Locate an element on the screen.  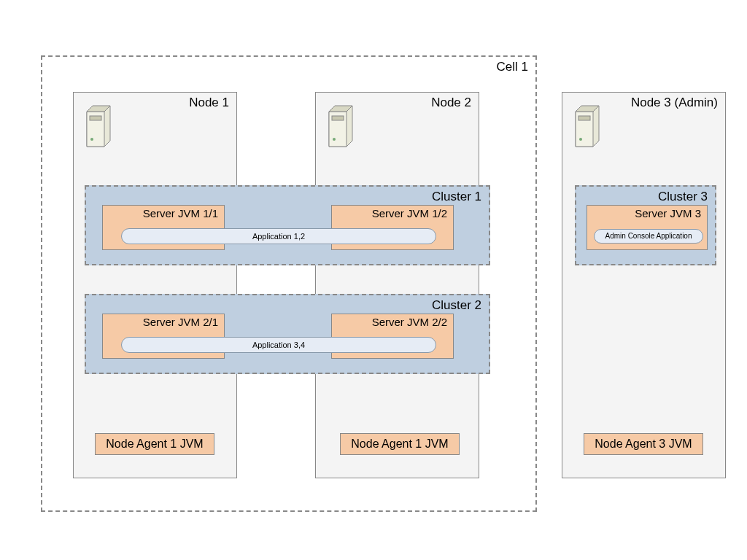
node2-label: Node 2 is located at coordinates (451, 103).